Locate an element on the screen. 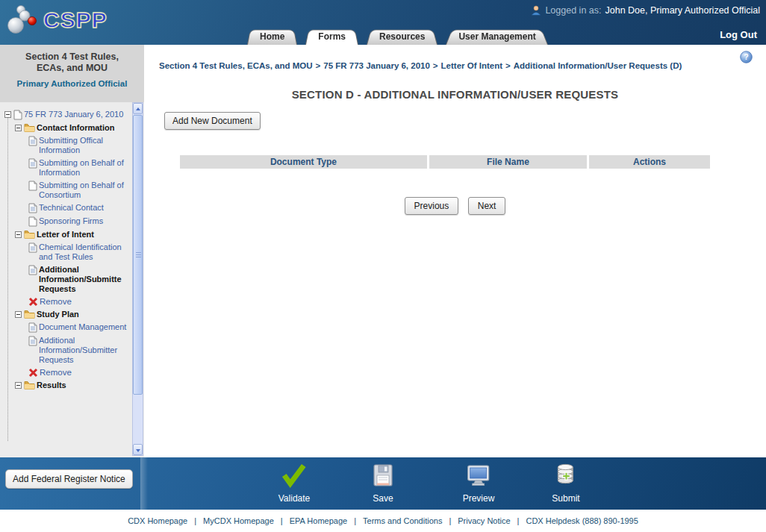 This screenshot has width=766, height=532. column-header-actions: Actions is located at coordinates (650, 162).